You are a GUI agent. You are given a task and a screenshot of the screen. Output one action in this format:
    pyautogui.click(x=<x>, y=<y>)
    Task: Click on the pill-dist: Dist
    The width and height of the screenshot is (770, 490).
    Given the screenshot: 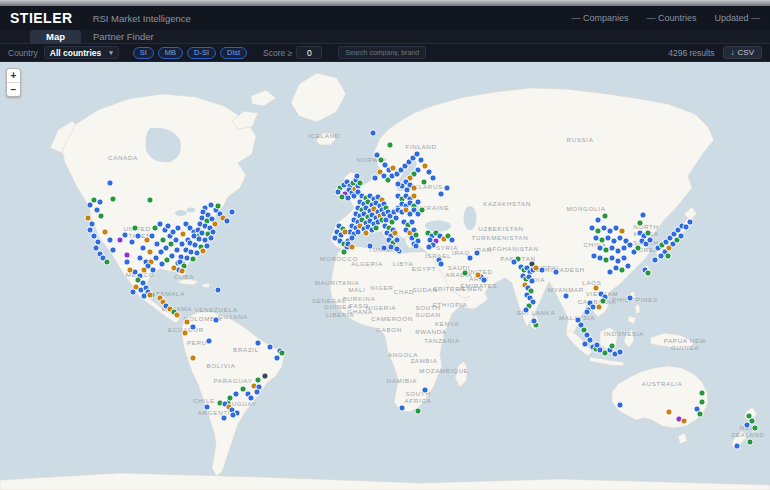 What is the action you would take?
    pyautogui.click(x=234, y=53)
    